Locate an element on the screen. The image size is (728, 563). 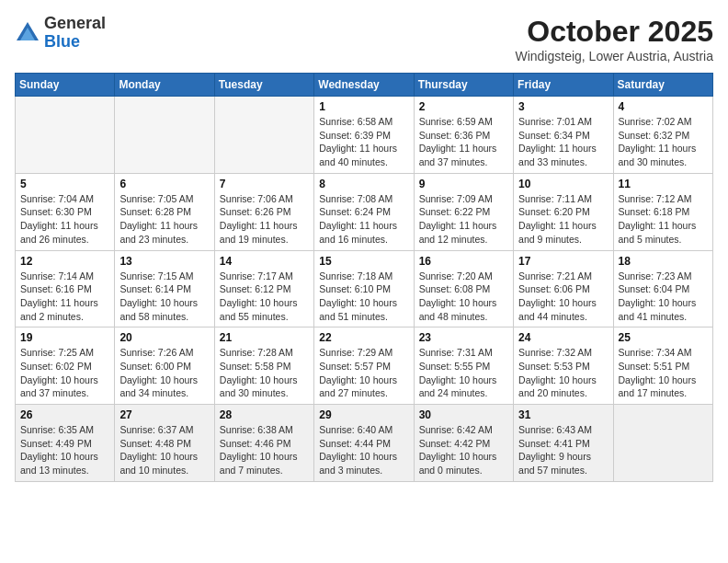
day-number: 16 is located at coordinates (463, 261).